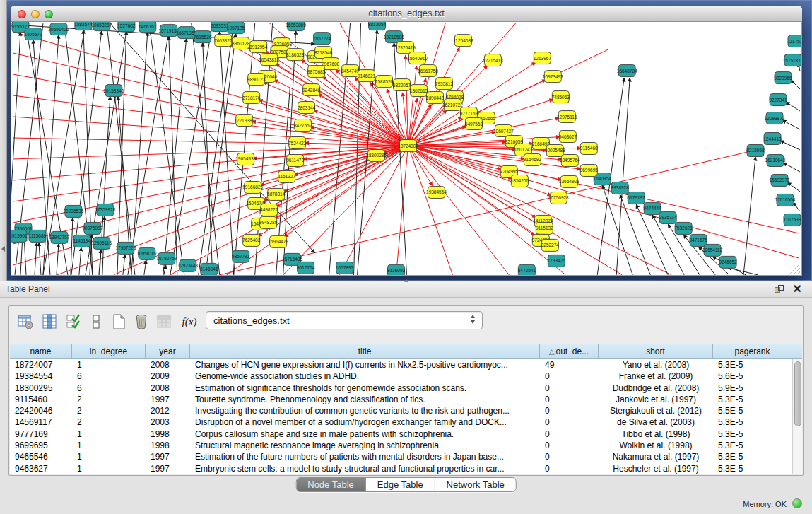 The width and height of the screenshot is (812, 514). I want to click on graph-node: 1167533, so click(793, 219).